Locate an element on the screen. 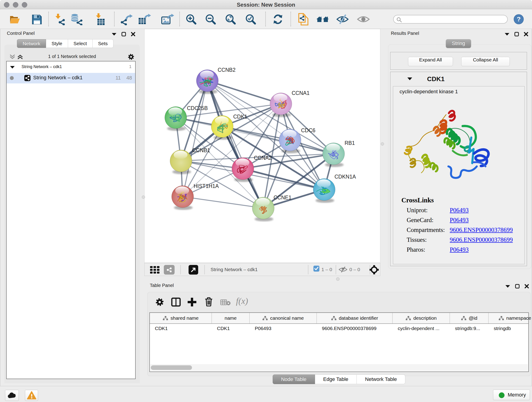 The width and height of the screenshot is (532, 402). cell-canonicalname: P06493 is located at coordinates (283, 329).